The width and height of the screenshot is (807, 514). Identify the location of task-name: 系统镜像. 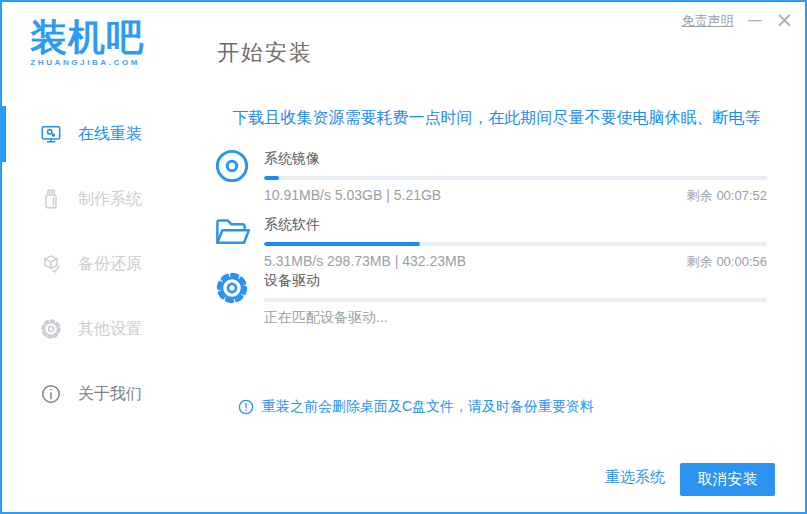
(516, 159).